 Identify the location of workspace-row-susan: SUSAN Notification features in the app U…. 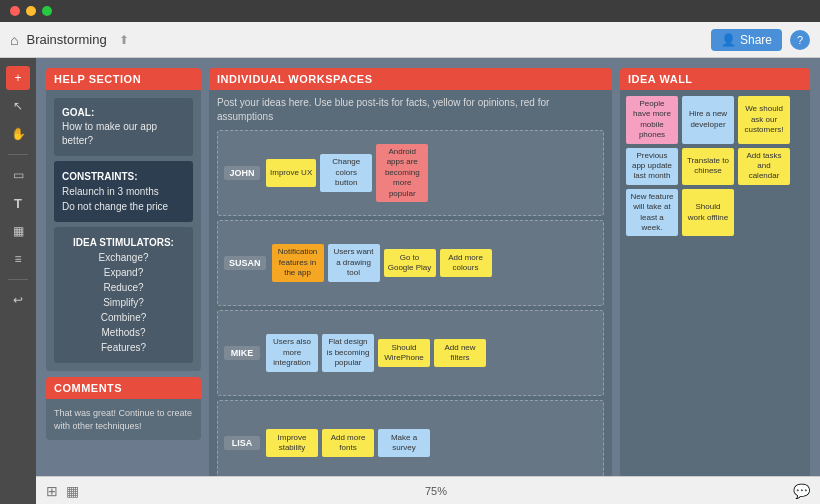
(410, 263).